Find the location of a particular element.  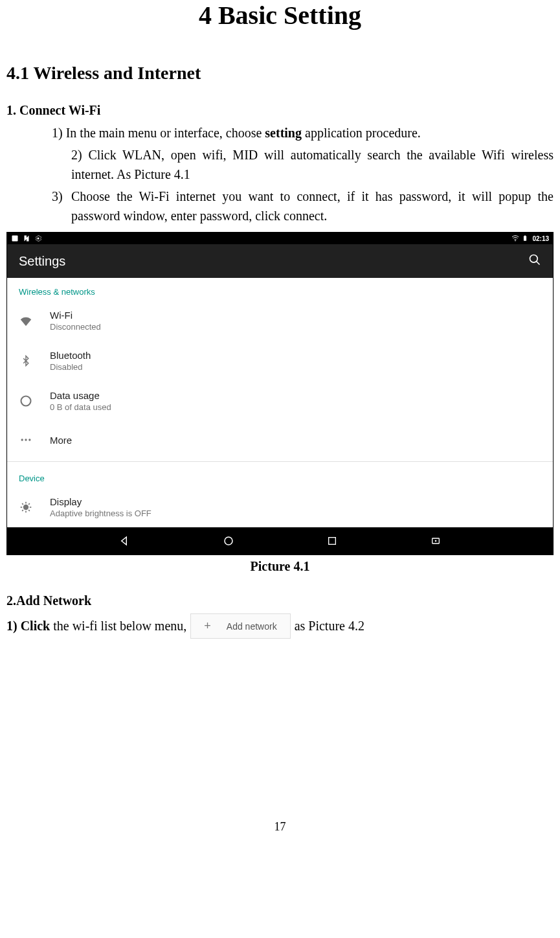

wifi-sub: Disconnected is located at coordinates (75, 326).